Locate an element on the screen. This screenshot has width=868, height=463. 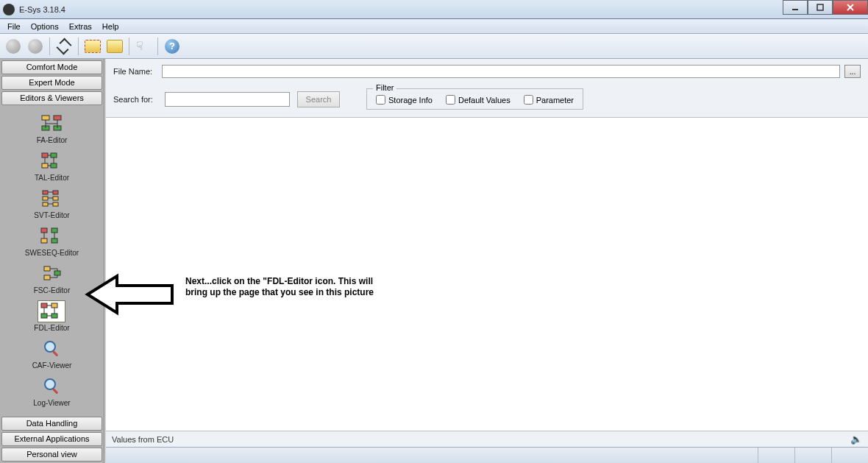
swap-icon is located at coordinates (64, 46).